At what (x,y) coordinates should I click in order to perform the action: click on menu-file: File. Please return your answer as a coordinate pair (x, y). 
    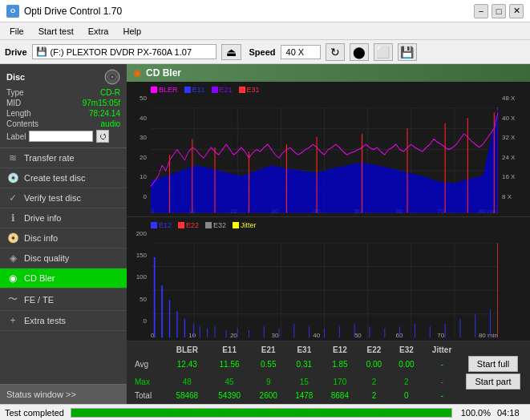
    Looking at the image, I should click on (17, 31).